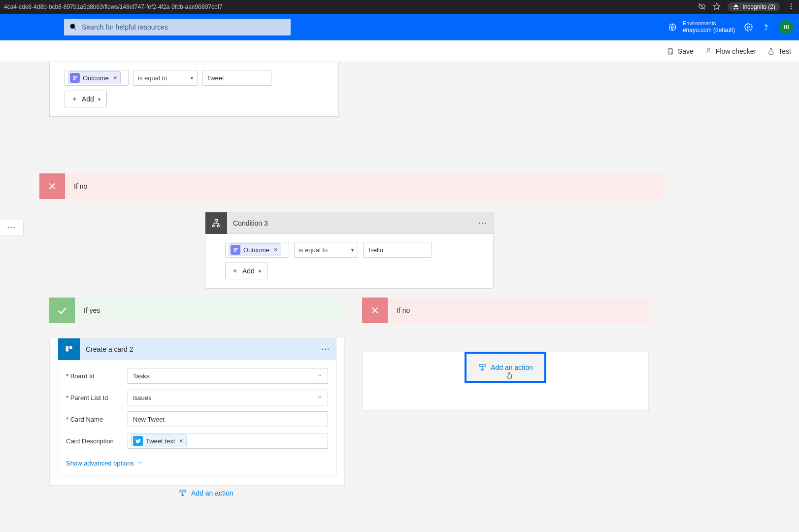 The height and width of the screenshot is (532, 799). Describe the element at coordinates (754, 7) in the screenshot. I see `incognito-badge: Incognito (2)` at that location.